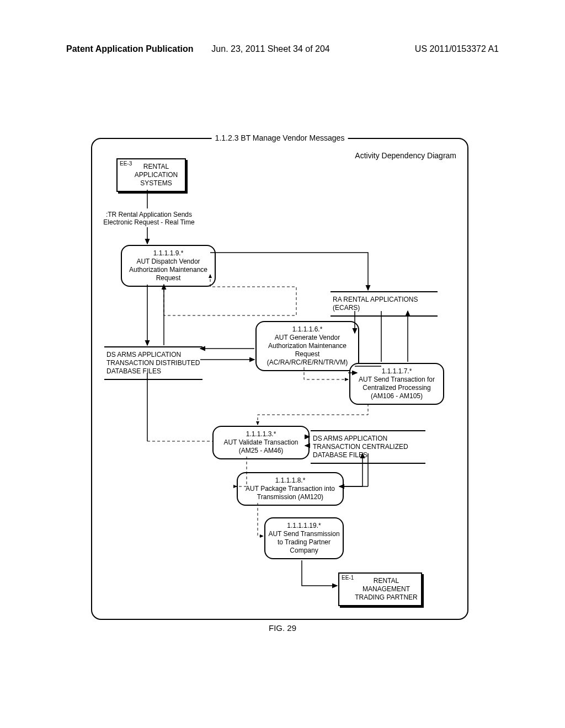 The width and height of the screenshot is (565, 728). What do you see at coordinates (304, 538) in the screenshot?
I see `process-send-partner: 1.1.1.1.19.* AUT Send Transmission to Tr…` at bounding box center [304, 538].